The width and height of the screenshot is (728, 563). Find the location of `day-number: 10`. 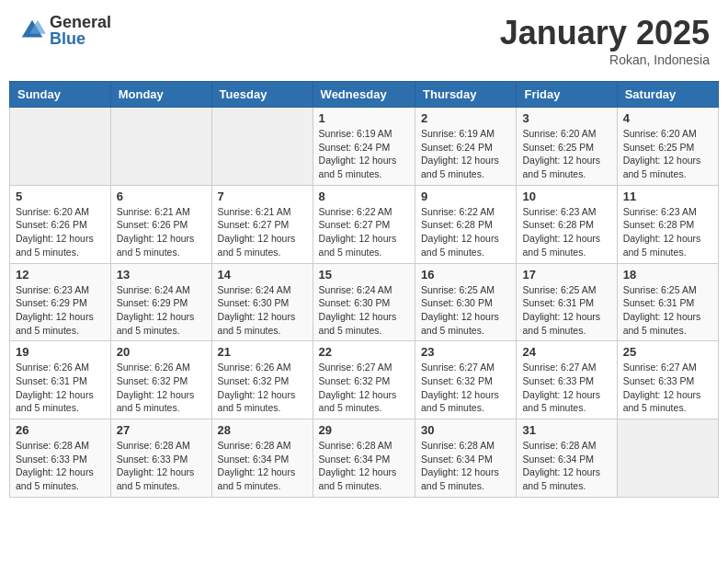

day-number: 10 is located at coordinates (566, 197).